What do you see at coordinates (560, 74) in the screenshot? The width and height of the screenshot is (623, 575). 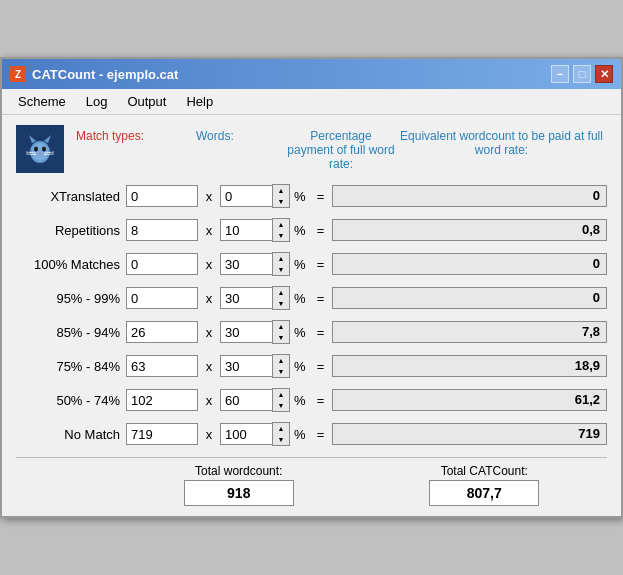 I see `minimize-button: −` at bounding box center [560, 74].